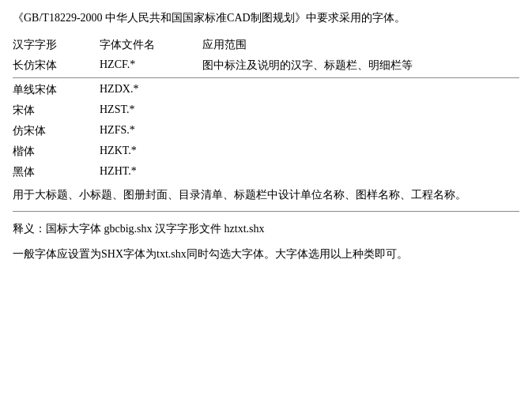  What do you see at coordinates (266, 92) in the screenshot?
I see `table-row: 单线宋体HZDX.*` at bounding box center [266, 92].